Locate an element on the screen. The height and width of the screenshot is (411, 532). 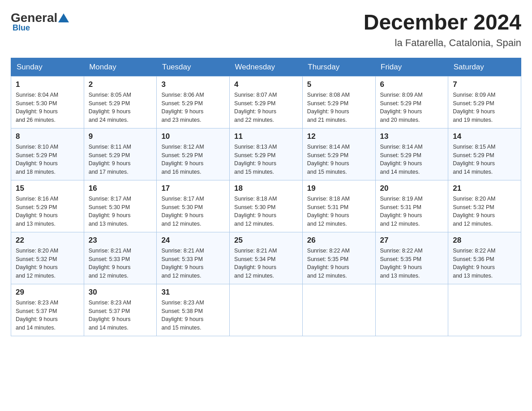
day-number: 26 is located at coordinates (339, 240).